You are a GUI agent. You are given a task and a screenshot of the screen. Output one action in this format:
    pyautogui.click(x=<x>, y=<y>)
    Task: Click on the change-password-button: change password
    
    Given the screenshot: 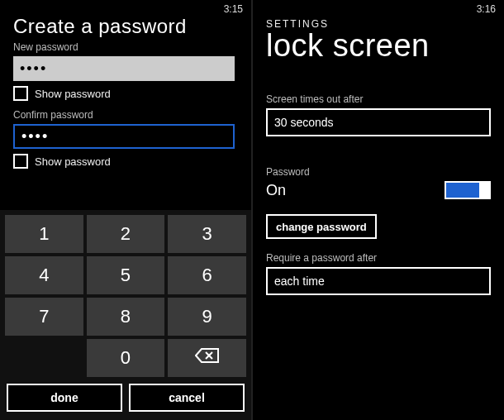 What is the action you would take?
    pyautogui.click(x=321, y=227)
    